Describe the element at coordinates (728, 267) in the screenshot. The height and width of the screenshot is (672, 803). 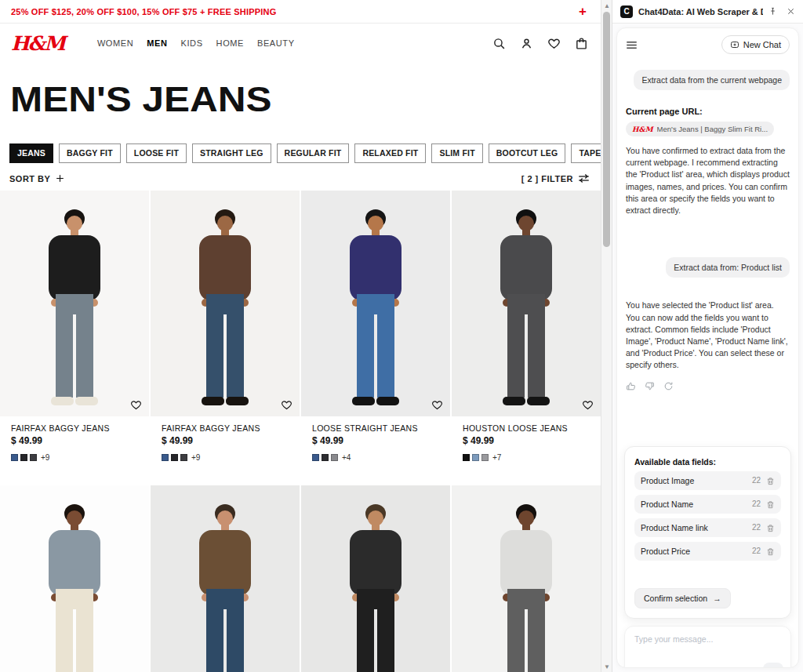
I see `user-message: Extract data from: Product list` at that location.